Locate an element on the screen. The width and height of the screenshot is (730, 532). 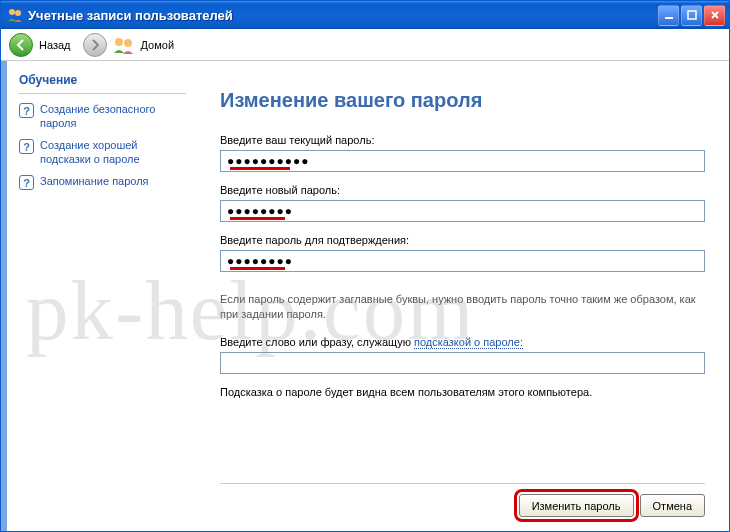
current-password-input is located at coordinates (462, 161).